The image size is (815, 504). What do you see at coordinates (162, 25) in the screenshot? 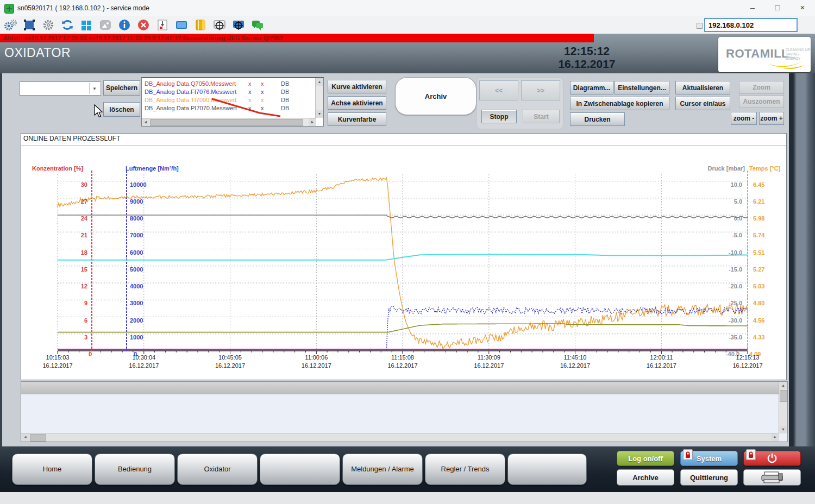
I see `window-marker-icon` at bounding box center [162, 25].